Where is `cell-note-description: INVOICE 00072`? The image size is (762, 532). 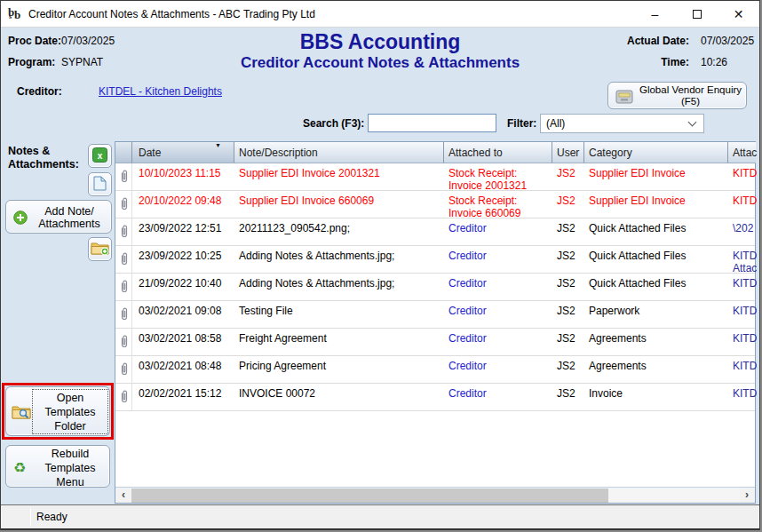
cell-note-description: INVOICE 00072 is located at coordinates (339, 398).